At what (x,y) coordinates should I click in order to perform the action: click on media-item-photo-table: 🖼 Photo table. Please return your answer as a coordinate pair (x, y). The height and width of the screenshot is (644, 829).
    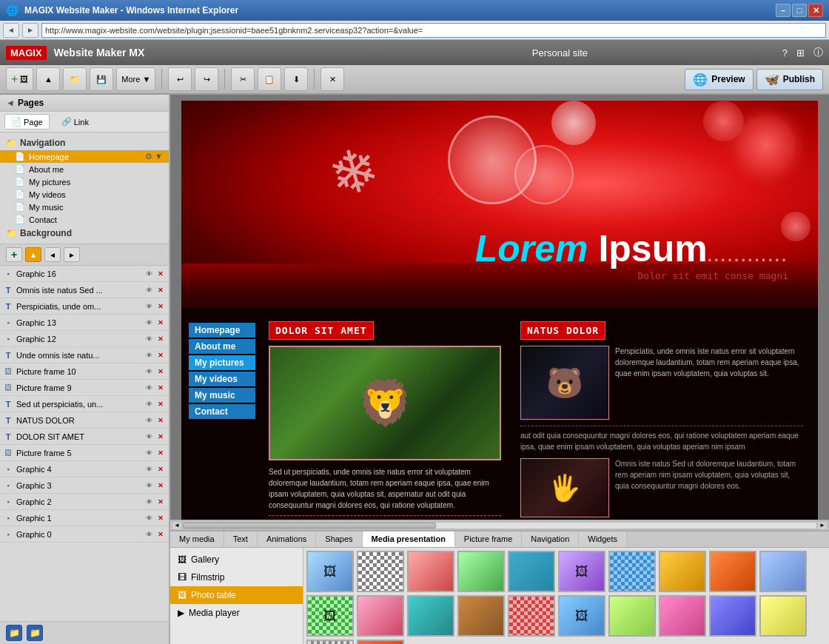
    Looking at the image, I should click on (237, 595).